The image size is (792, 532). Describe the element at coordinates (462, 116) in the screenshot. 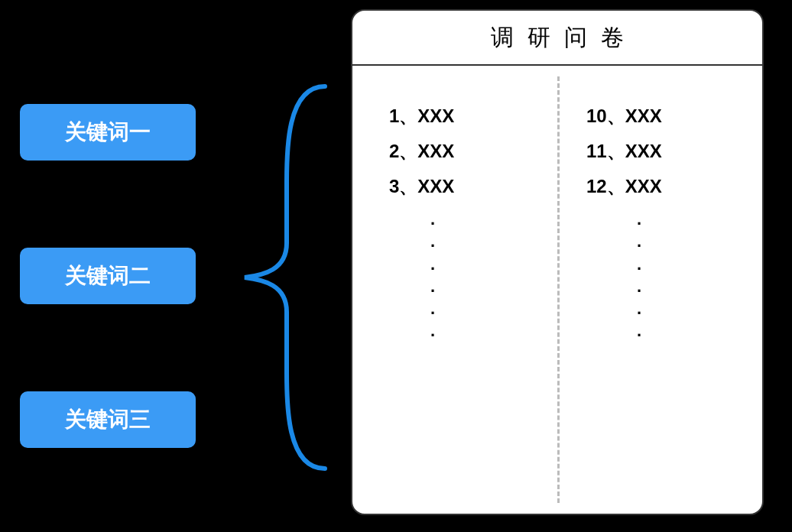

I see `list-item: 1、XXX` at that location.